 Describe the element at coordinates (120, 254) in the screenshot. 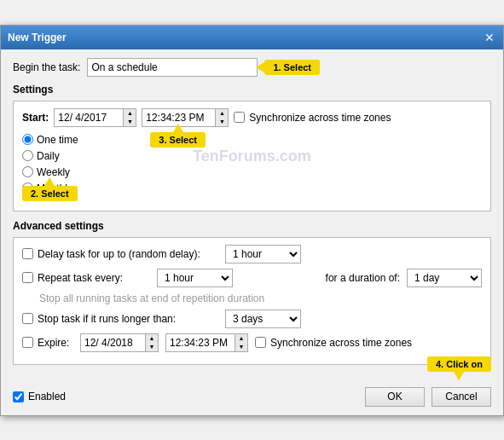

I see `delay-label: Delay task for up to (random delay):` at that location.